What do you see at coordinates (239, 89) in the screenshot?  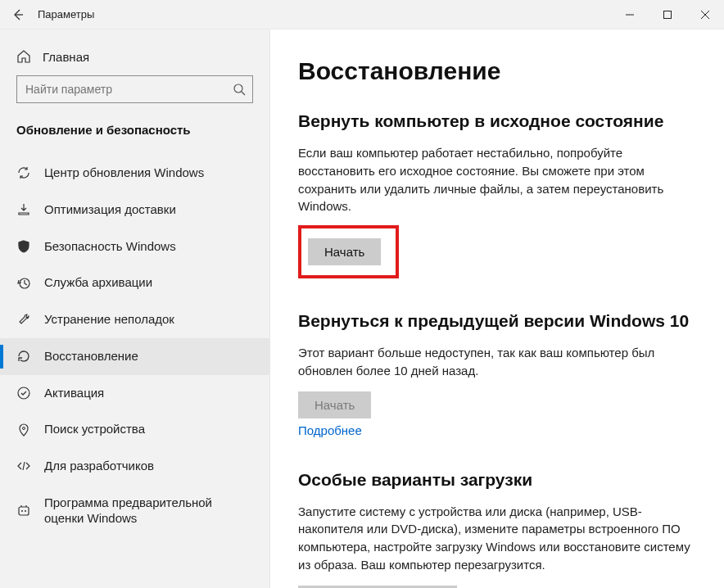 I see `search-icon` at bounding box center [239, 89].